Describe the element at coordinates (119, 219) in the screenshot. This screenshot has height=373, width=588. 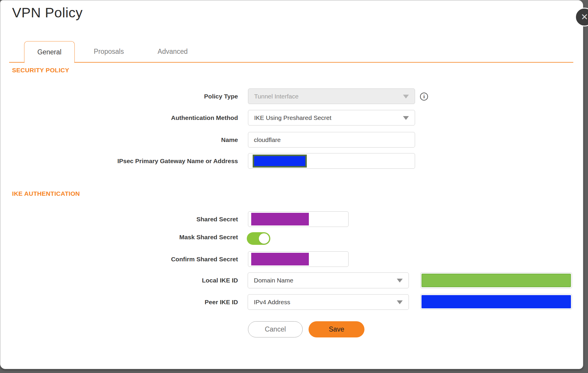
I see `shared-secret-label: Shared Secret` at that location.